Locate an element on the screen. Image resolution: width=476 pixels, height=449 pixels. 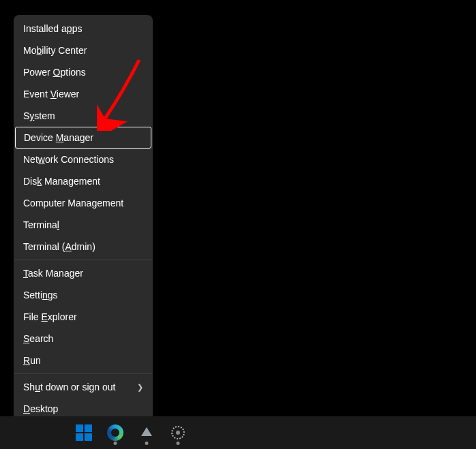
chevron-right-icon: ❯ is located at coordinates (140, 387).